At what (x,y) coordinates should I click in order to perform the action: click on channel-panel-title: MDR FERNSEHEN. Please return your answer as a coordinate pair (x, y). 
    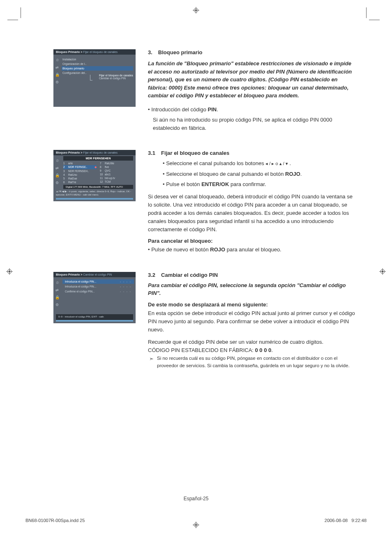
    Looking at the image, I should click on (98, 159).